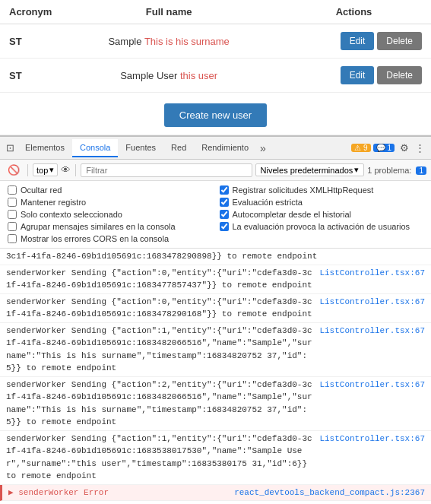 The height and width of the screenshot is (504, 431). What do you see at coordinates (307, 170) in the screenshot?
I see `levels-label: Niveles predeterminados` at bounding box center [307, 170].